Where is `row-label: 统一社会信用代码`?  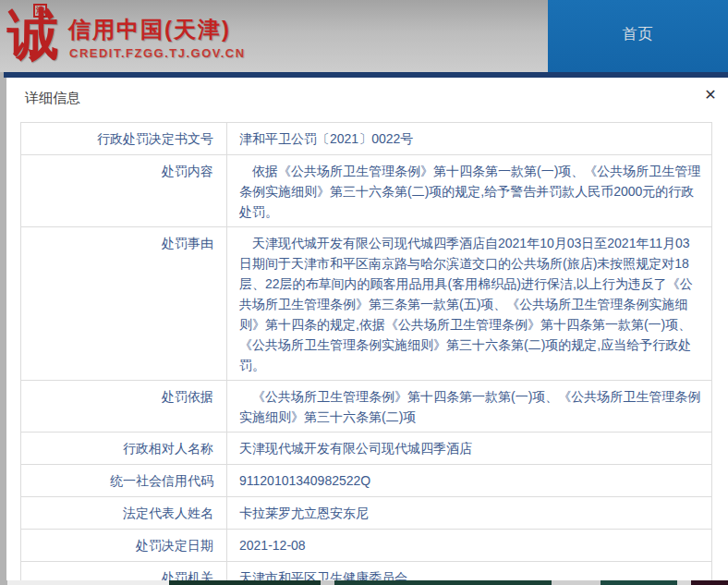
row-label: 统一社会信用代码 is located at coordinates (124, 481).